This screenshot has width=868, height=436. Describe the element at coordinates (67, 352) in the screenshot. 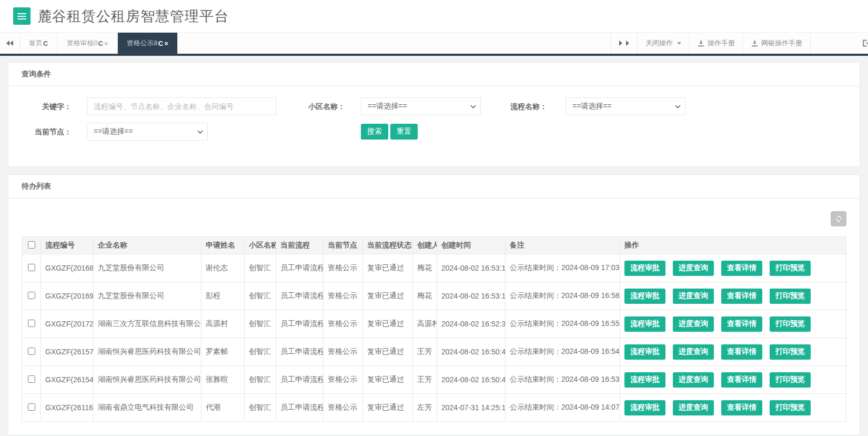

I see `cell-process-code: GXGZF(26157)` at that location.